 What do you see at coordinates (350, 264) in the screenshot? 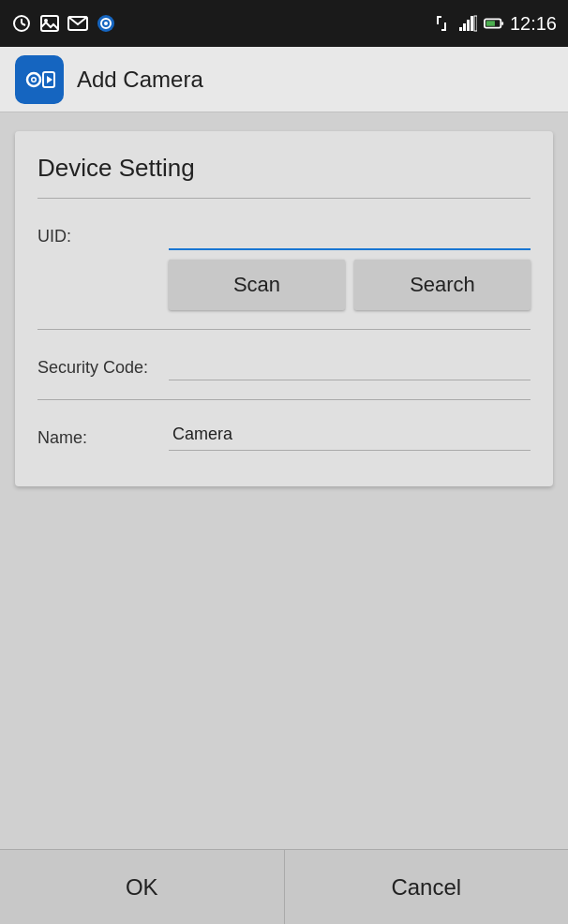
I see `uid-input-area: Scan Search` at bounding box center [350, 264].